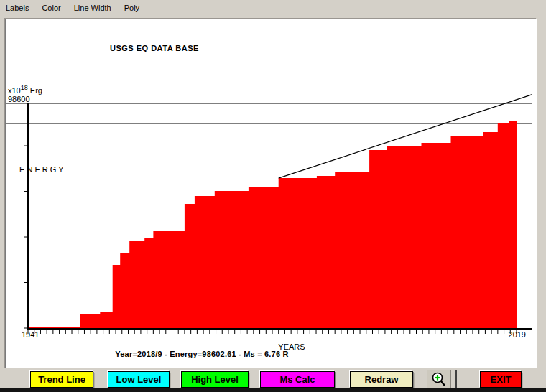  I want to click on y-axis-top-value: 98600, so click(19, 99).